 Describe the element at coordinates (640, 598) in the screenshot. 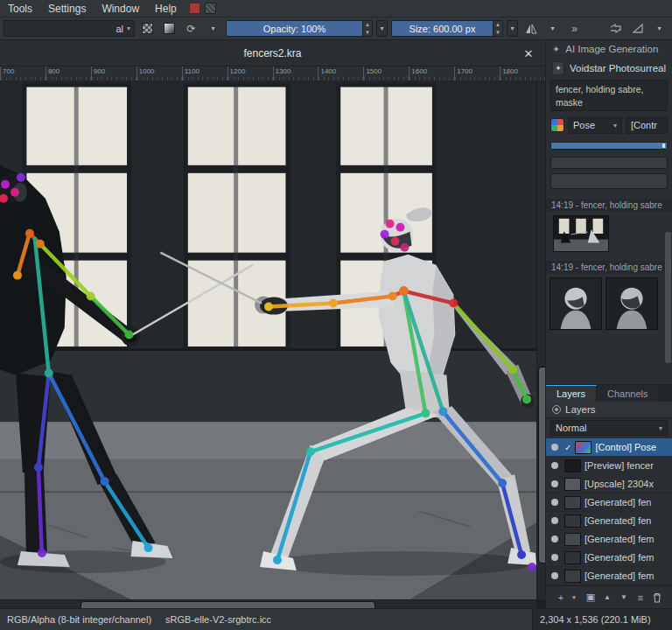

I see `layer-properties-button: ≡` at that location.